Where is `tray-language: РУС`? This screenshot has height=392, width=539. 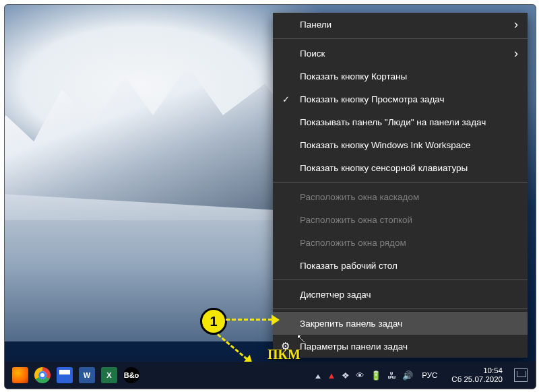
tray-language: РУС is located at coordinates (430, 375).